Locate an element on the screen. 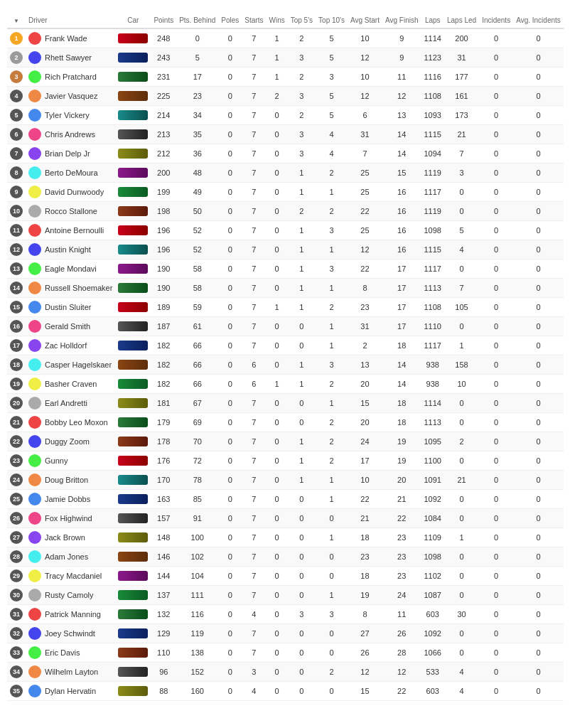  col-header-incidents: Incidents is located at coordinates (496, 21).